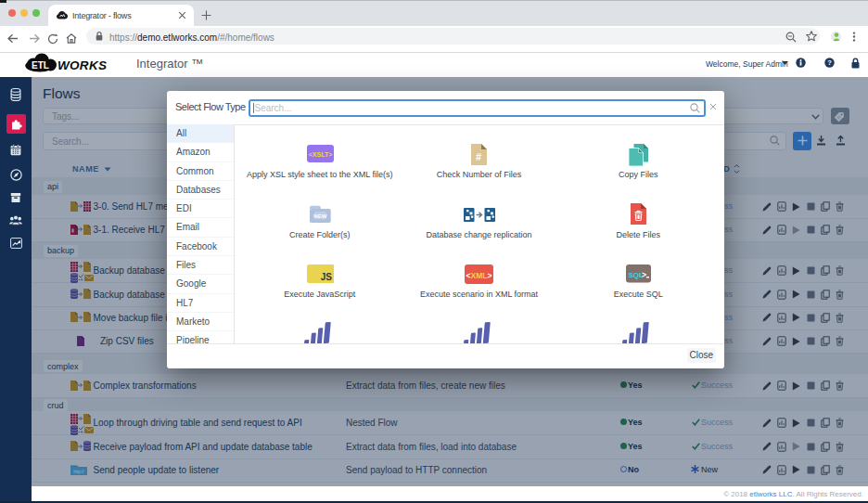  What do you see at coordinates (321, 154) in the screenshot?
I see `svg-text: <XSLT>` at bounding box center [321, 154].